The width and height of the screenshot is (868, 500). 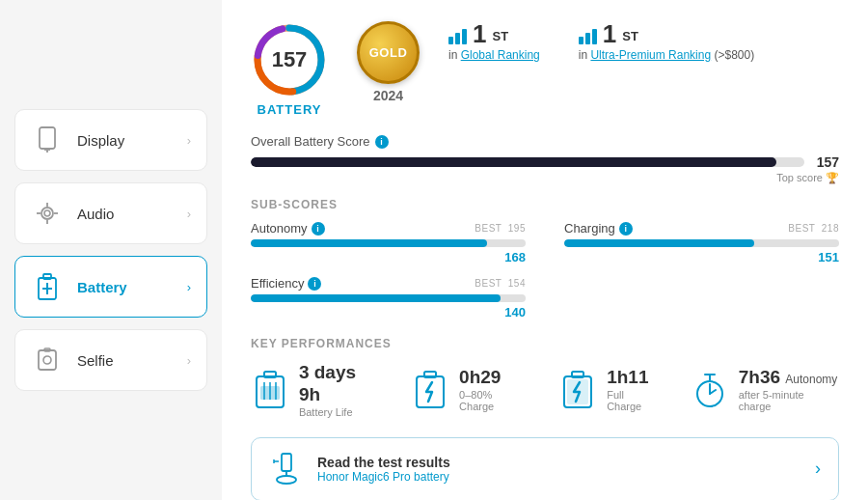 I want to click on score-circle-wrap: 157 BATTERY, so click(x=289, y=69).